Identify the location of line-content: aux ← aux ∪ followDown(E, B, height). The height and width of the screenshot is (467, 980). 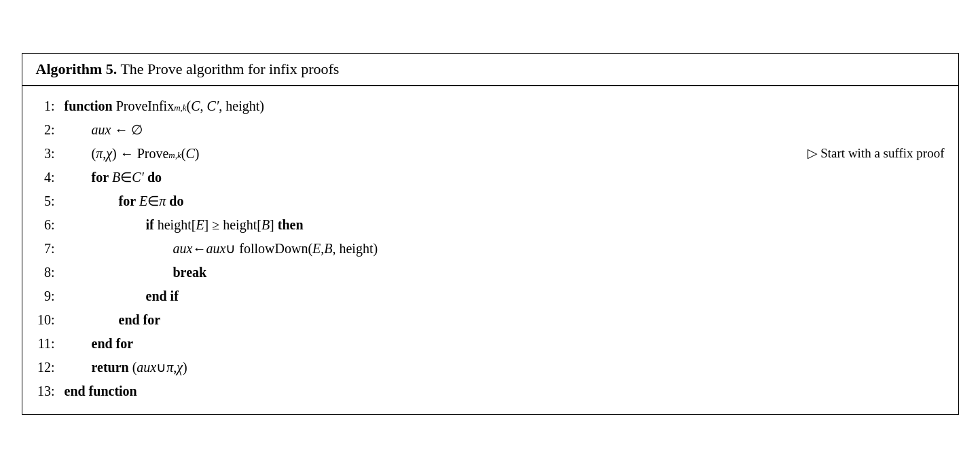
(505, 248).